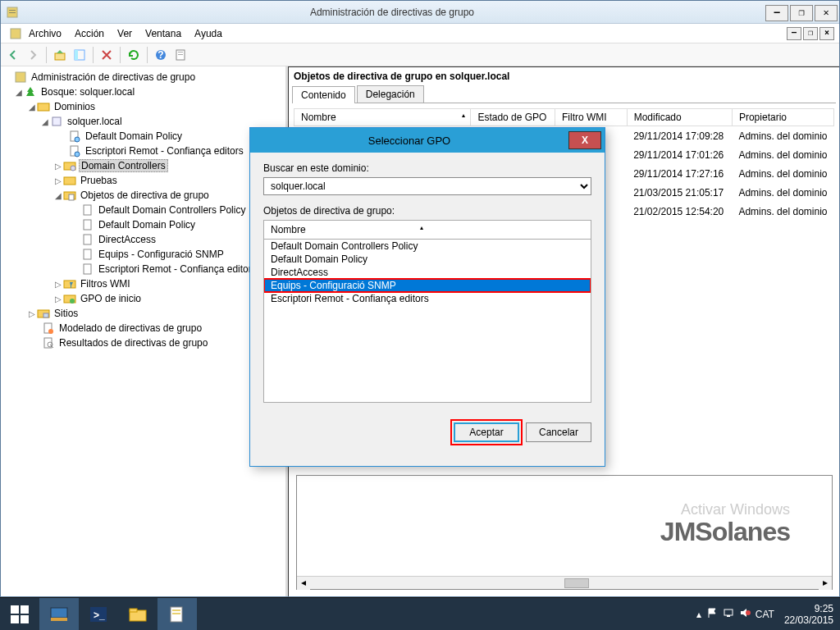 Image resolution: width=840 pixels, height=630 pixels. Describe the element at coordinates (98, 614) in the screenshot. I see `taskbar-powershell: >_` at that location.